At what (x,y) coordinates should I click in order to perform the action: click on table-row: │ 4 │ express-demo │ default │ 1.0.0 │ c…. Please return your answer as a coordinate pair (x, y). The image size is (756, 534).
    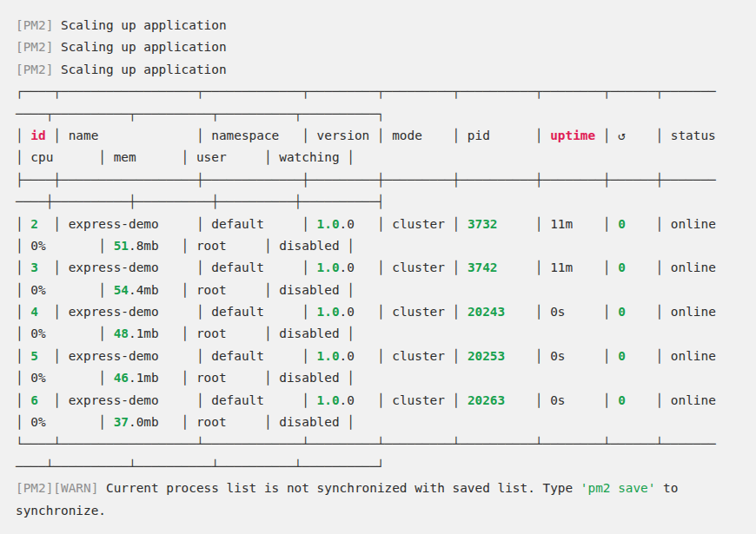
    Looking at the image, I should click on (386, 313).